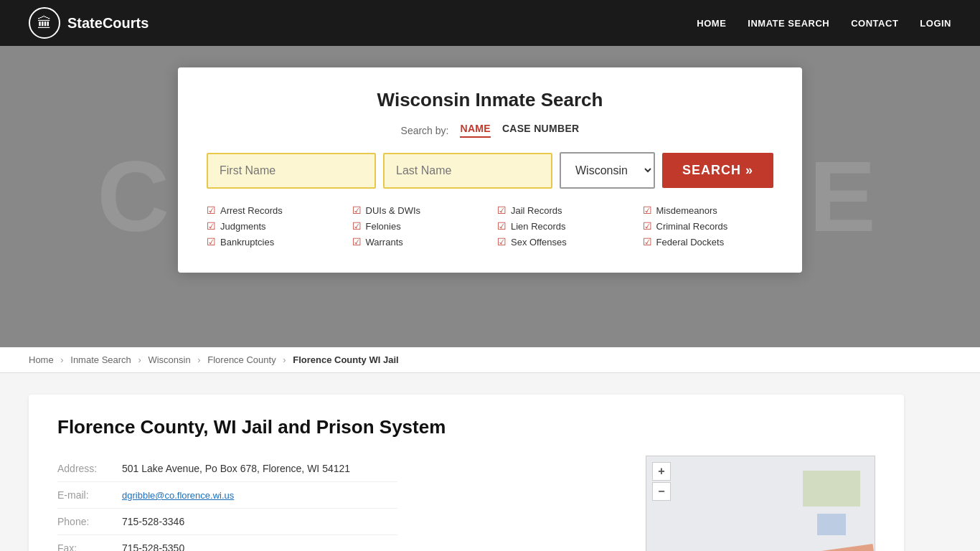 The width and height of the screenshot is (980, 551). What do you see at coordinates (418, 210) in the screenshot?
I see `checkbox-item: ☑DUIs & DWIs` at bounding box center [418, 210].